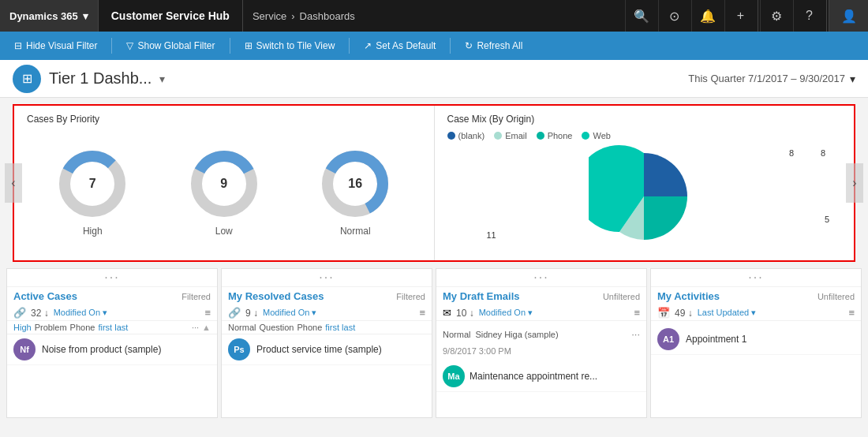 The width and height of the screenshot is (868, 437). Describe the element at coordinates (541, 136) in the screenshot. I see `legend-phone-dot` at that location.